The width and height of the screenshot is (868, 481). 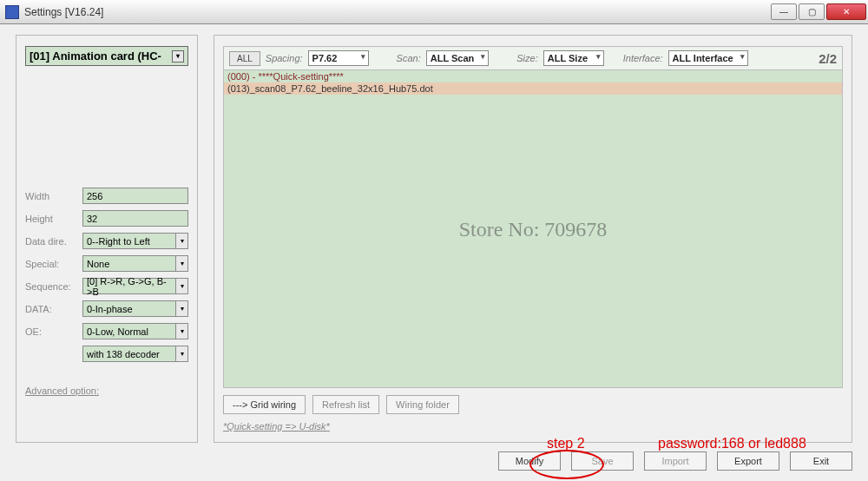 What do you see at coordinates (828, 59) in the screenshot?
I see `result-count: 2/2` at bounding box center [828, 59].